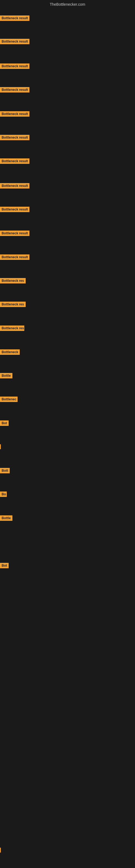  I want to click on bottleneck-result-badge: Bottlenec, so click(9, 399).